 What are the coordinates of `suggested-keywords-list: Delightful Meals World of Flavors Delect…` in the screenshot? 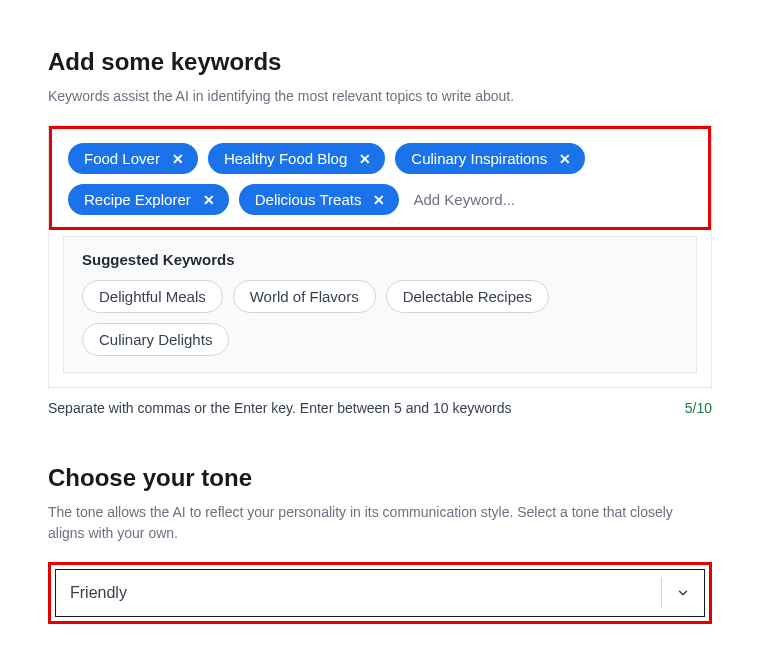 It's located at (380, 318).